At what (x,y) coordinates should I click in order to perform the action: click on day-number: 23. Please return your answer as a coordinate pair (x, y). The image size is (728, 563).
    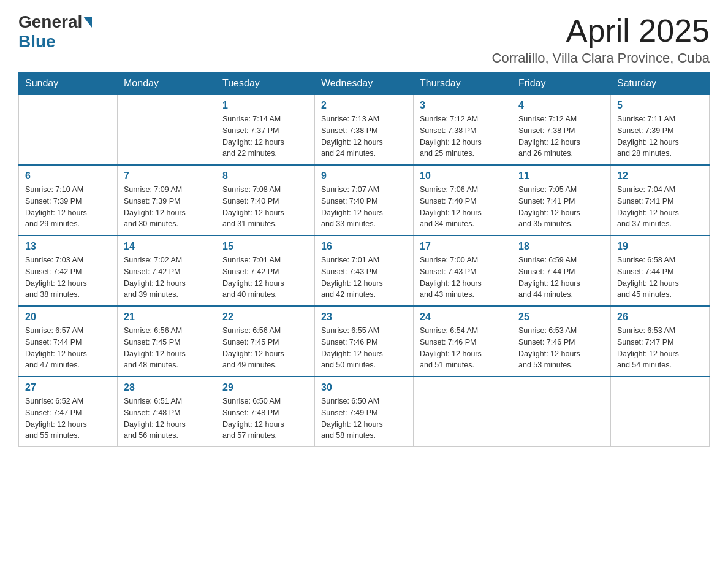
    Looking at the image, I should click on (364, 317).